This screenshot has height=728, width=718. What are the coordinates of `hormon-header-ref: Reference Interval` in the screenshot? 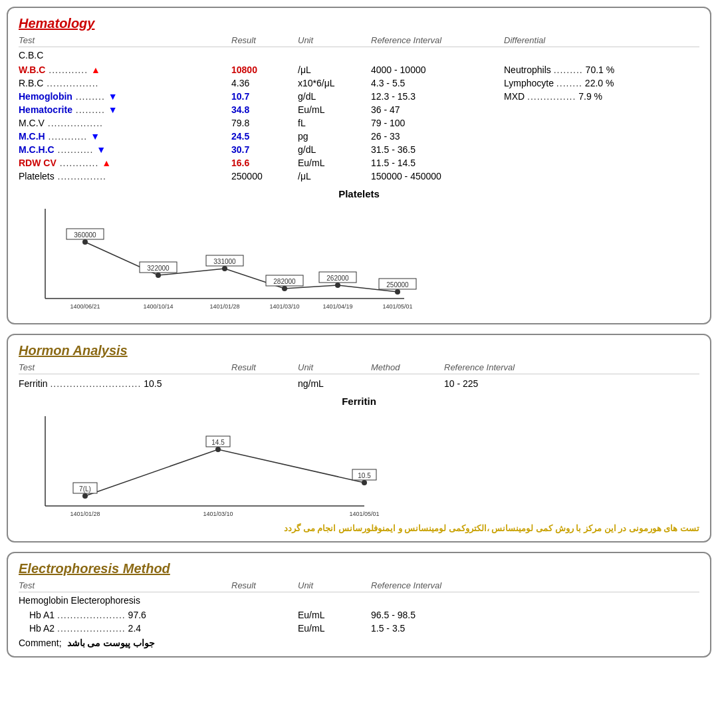 It's located at (511, 367).